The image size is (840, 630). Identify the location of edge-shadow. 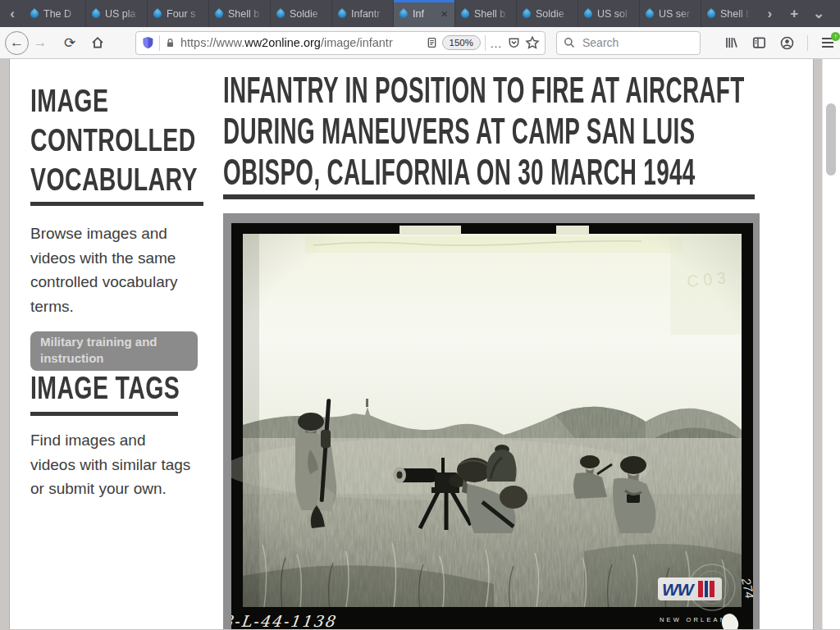
(251, 422).